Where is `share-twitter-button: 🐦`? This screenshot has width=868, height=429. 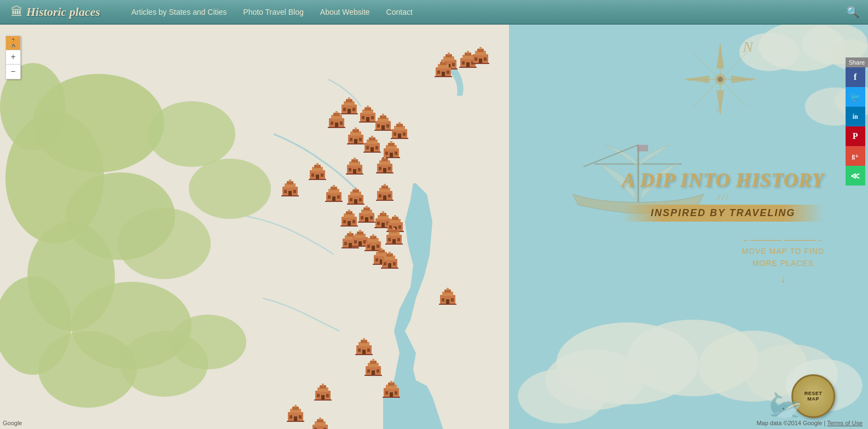
share-twitter-button: 🐦 is located at coordinates (855, 97).